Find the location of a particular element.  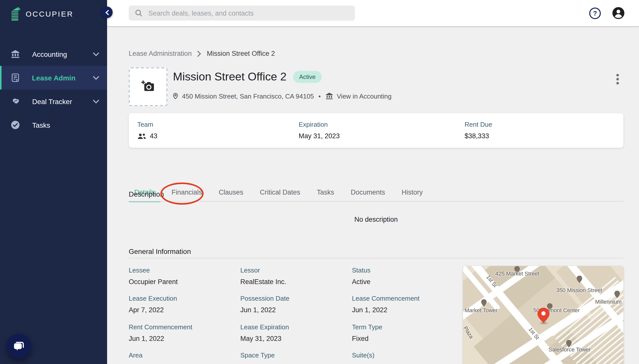

tab-tasks: Tasks is located at coordinates (325, 192).